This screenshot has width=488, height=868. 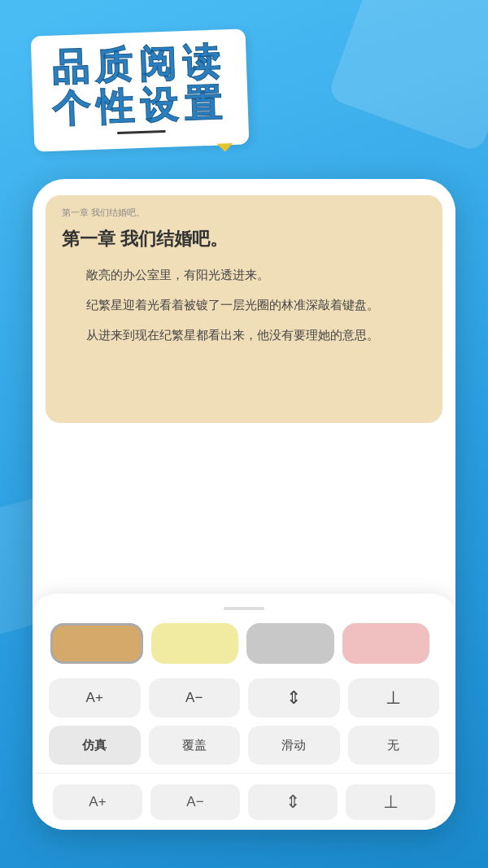 What do you see at coordinates (244, 335) in the screenshot?
I see `paragraph-3: 从进来到现在纪繁星都看出来，他没有要理她的意思。` at bounding box center [244, 335].